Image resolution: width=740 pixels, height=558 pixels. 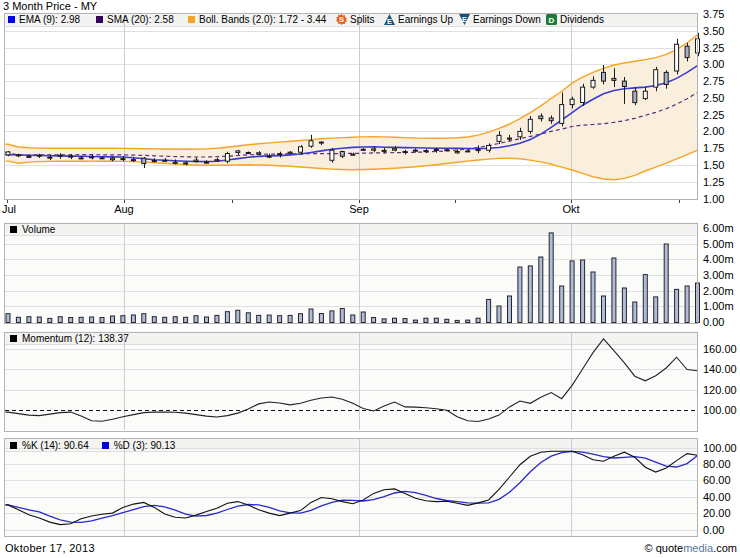 What do you see at coordinates (552, 20) in the screenshot?
I see `svg-text: D` at bounding box center [552, 20].